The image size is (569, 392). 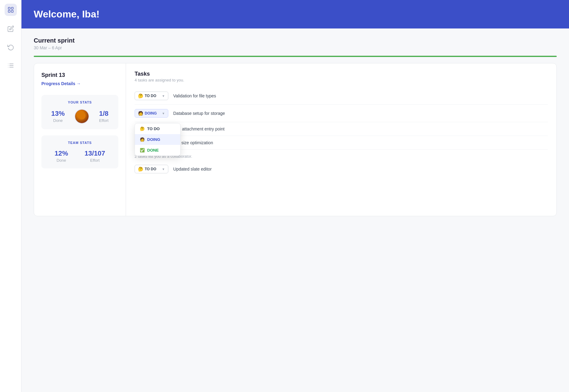 What do you see at coordinates (80, 116) in the screenshot?
I see `your-stats-row: 13% Done 1/8 Effort` at bounding box center [80, 116].